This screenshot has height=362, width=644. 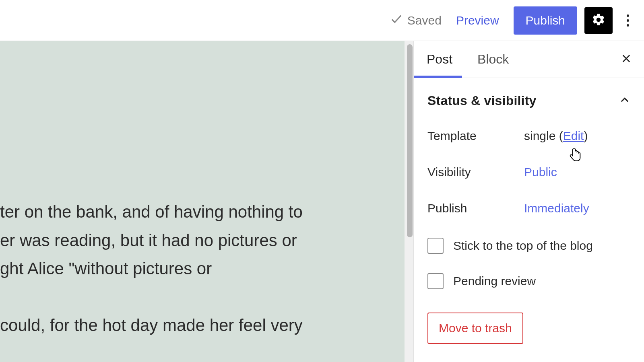 I want to click on publish-row: Publish Immediately, so click(x=529, y=208).